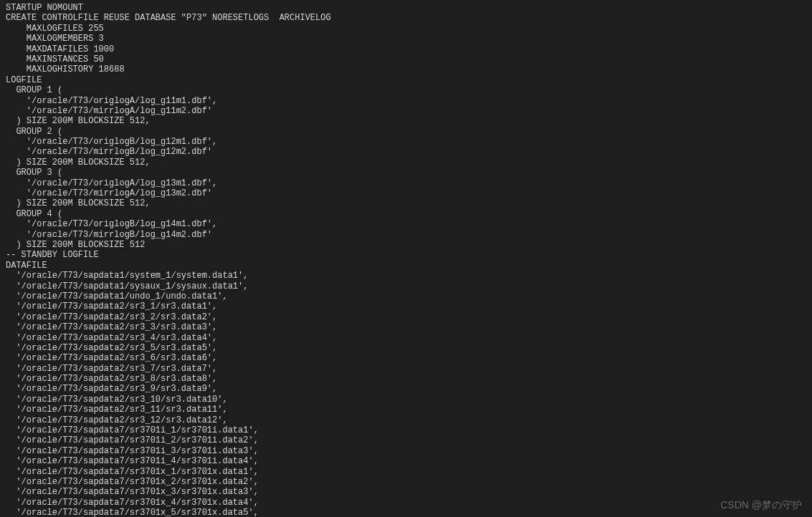  Describe the element at coordinates (406, 492) in the screenshot. I see `terminal-line: '/oracle/T73/sapdata7/sr3701x_3/sr3701x.…` at that location.